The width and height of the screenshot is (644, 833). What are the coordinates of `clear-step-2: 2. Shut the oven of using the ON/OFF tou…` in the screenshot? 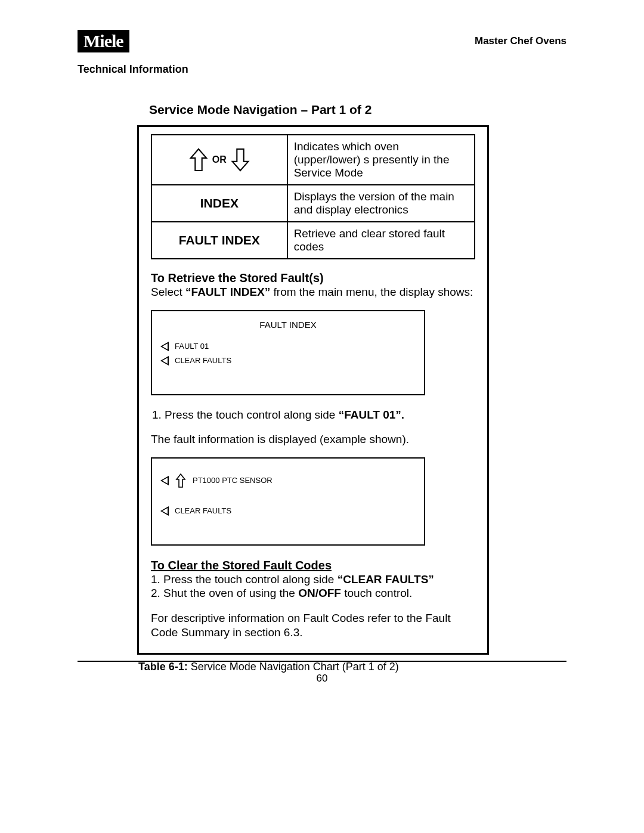 It's located at (313, 593).